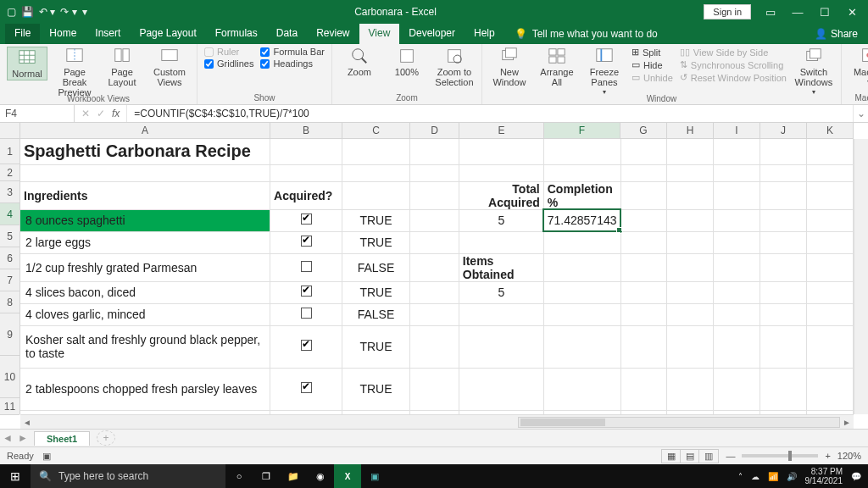  I want to click on app-icon: ▣, so click(375, 476).